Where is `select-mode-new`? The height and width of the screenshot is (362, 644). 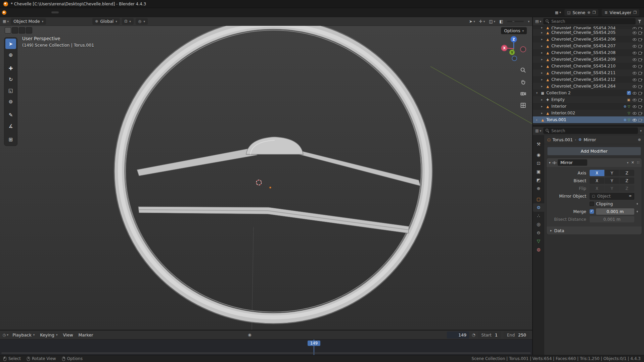 select-mode-new is located at coordinates (8, 30).